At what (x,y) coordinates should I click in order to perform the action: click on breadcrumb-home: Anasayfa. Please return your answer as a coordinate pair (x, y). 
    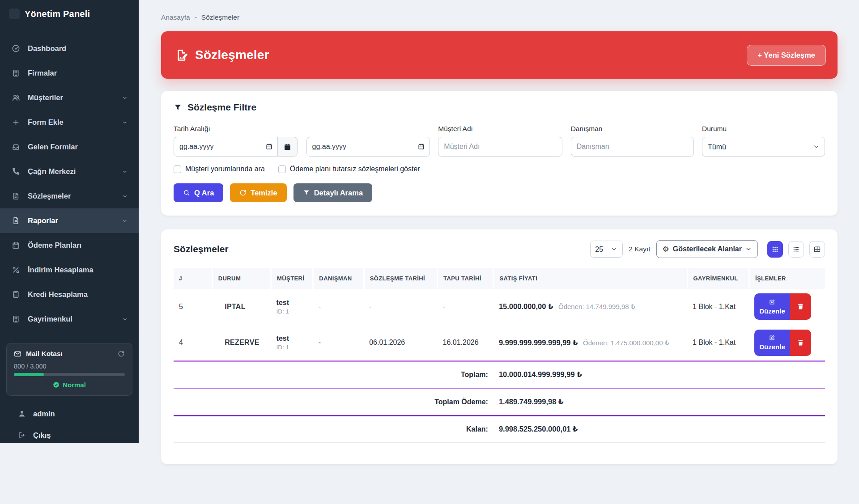
    Looking at the image, I should click on (175, 17).